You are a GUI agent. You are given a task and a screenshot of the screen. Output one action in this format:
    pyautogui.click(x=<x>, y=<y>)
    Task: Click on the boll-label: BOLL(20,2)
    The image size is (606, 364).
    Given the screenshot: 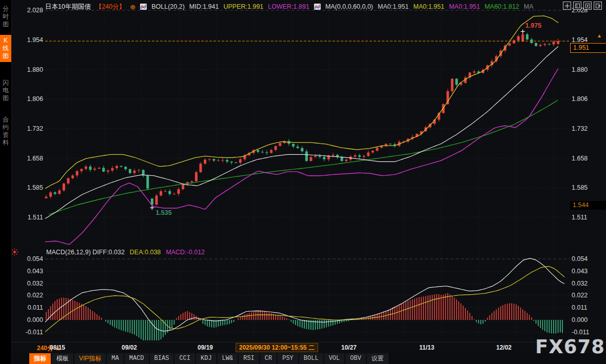 What is the action you would take?
    pyautogui.click(x=168, y=7)
    